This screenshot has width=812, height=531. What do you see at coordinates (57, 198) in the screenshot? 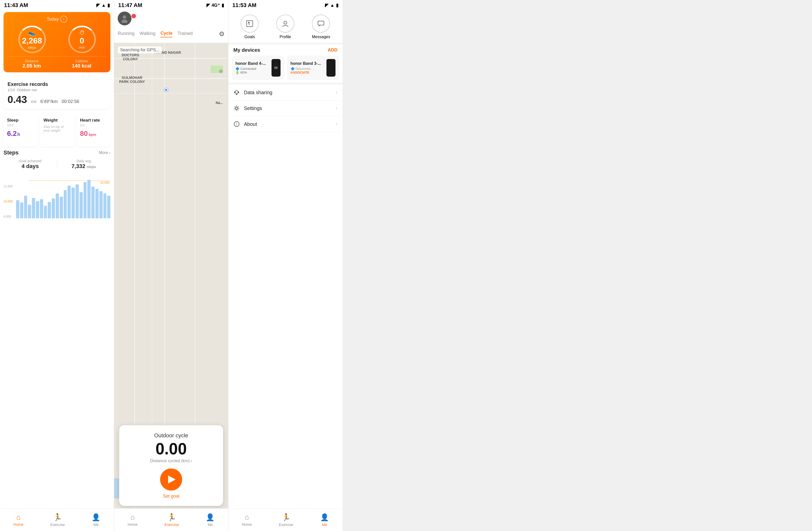
I see `steps-chart: 12,000 10,000 6,000 10,600` at bounding box center [57, 198].